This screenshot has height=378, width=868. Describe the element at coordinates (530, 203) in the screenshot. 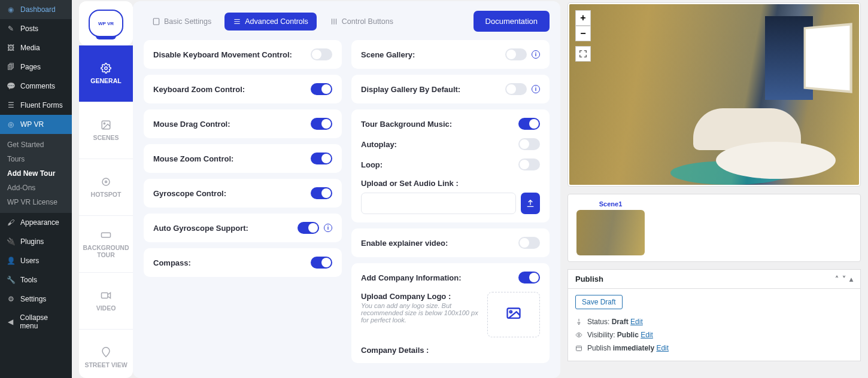

I see `upload-audio-button` at that location.